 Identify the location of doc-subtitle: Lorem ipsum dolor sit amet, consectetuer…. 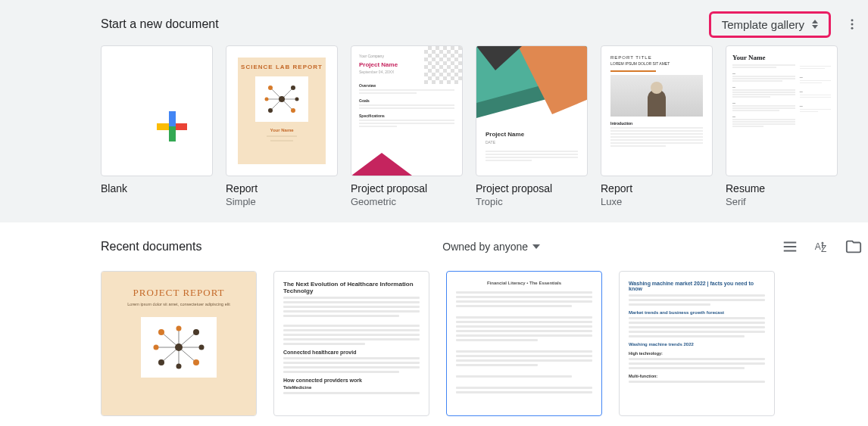
(179, 304).